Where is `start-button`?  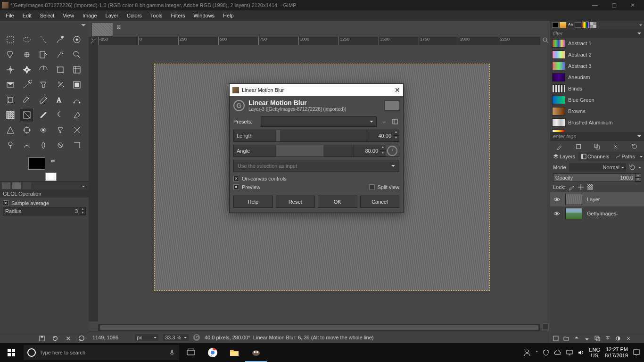
start-button is located at coordinates (11, 353).